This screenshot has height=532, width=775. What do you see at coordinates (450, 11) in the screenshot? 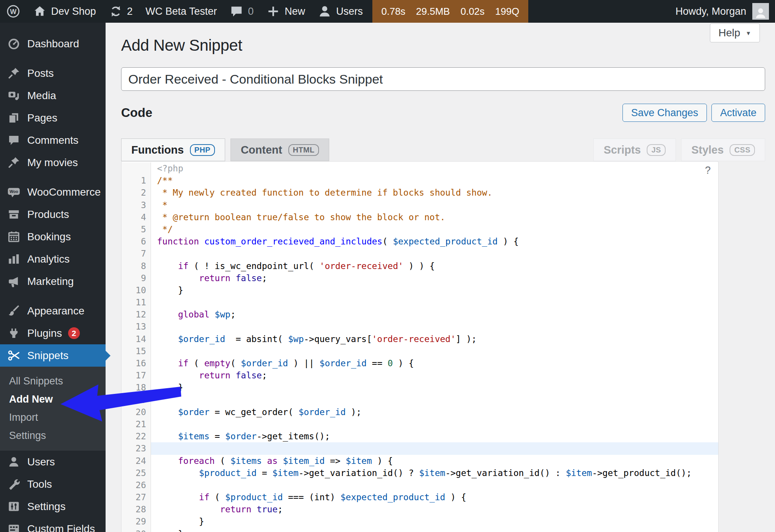
I see `query-monitor-summary: 0.78s 29.5MB 0.02s 199Q` at bounding box center [450, 11].